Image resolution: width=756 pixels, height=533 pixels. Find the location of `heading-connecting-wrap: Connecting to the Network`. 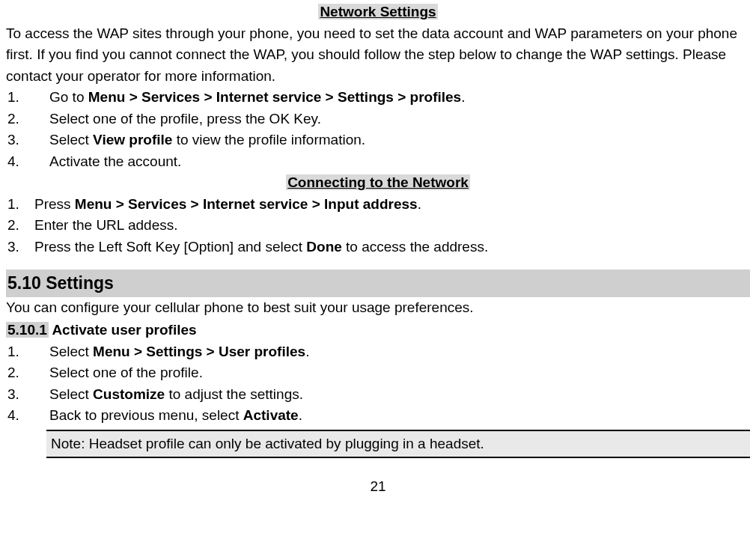

heading-connecting-wrap: Connecting to the Network is located at coordinates (378, 183).